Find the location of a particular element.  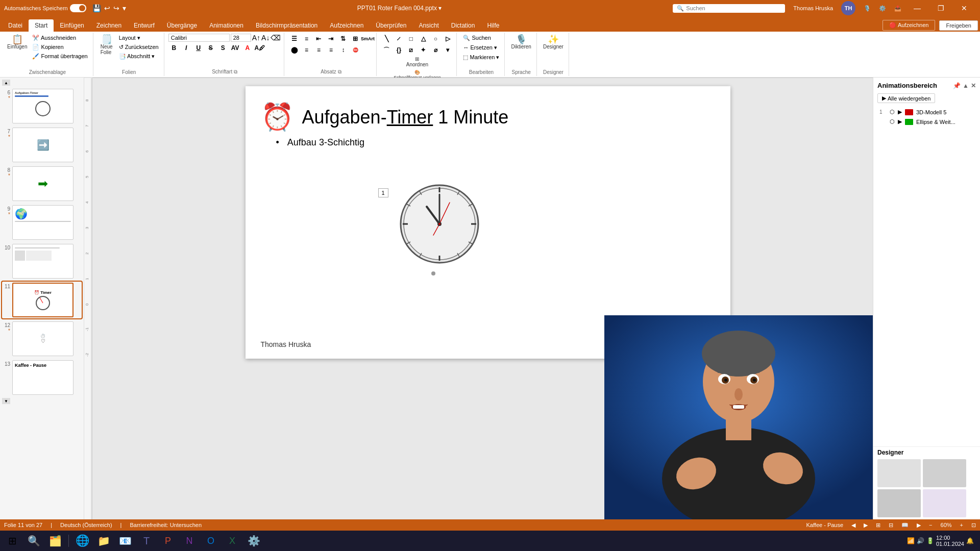

format-button: 🖌️ Format übertragen is located at coordinates (60, 56).